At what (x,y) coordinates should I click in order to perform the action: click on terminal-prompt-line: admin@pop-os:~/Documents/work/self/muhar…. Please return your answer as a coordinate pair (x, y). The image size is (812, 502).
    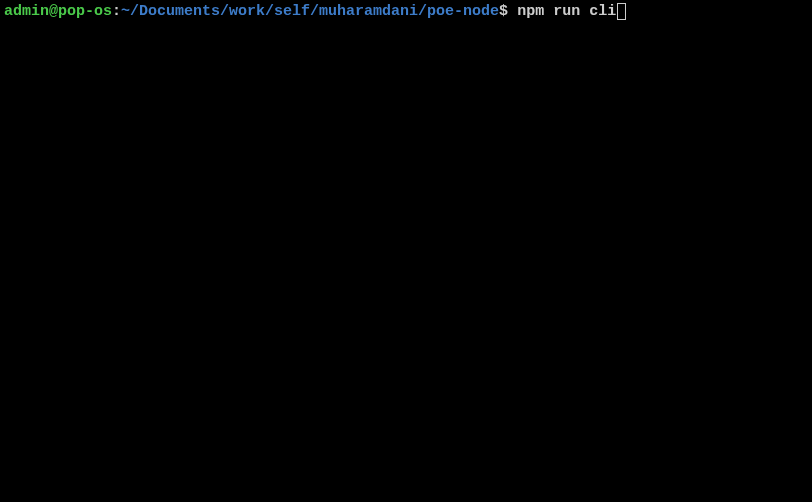
    Looking at the image, I should click on (406, 12).